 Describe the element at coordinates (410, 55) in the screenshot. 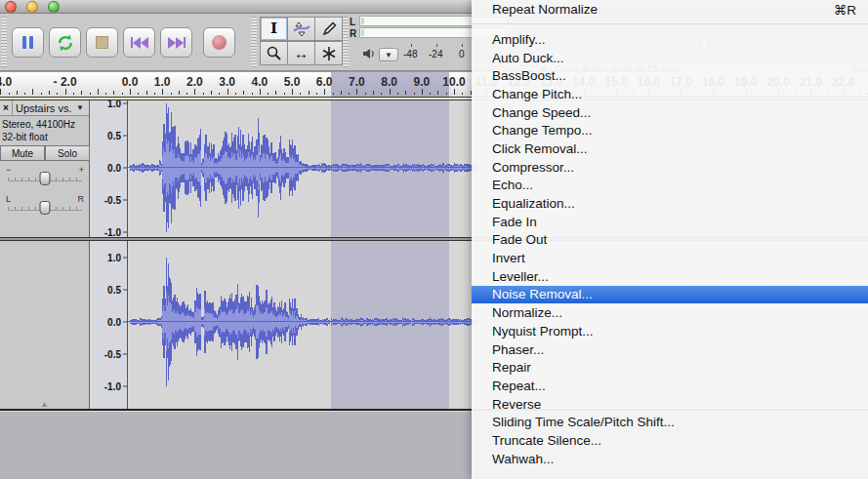

I see `meter-scale-48: -48` at that location.